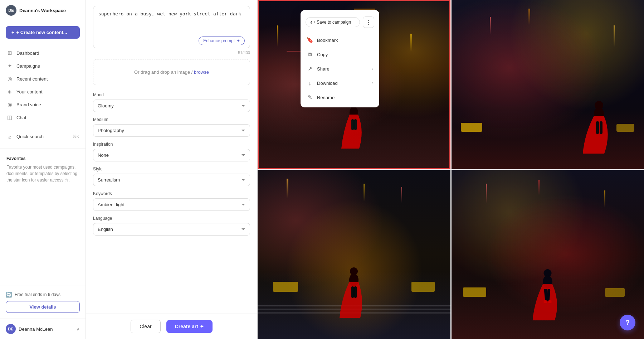 This screenshot has height=339, width=644. Describe the element at coordinates (172, 95) in the screenshot. I see `mood-label: Mood` at that location.